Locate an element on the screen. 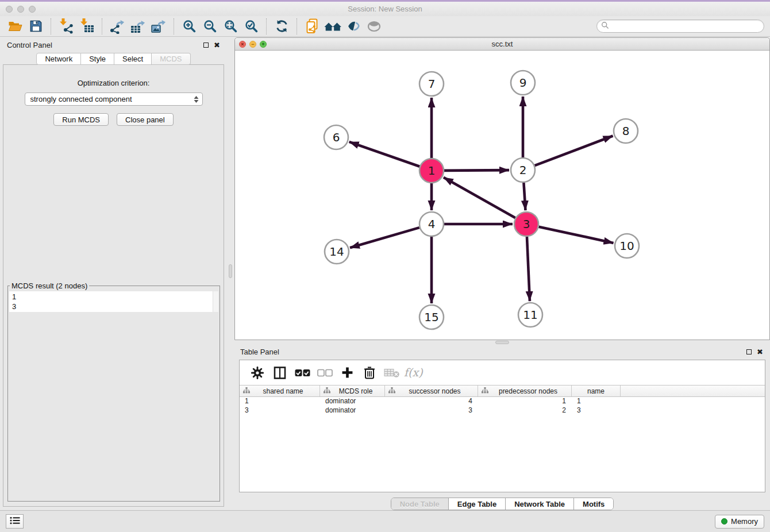 The image size is (770, 532). cell-name: 3 is located at coordinates (596, 411).